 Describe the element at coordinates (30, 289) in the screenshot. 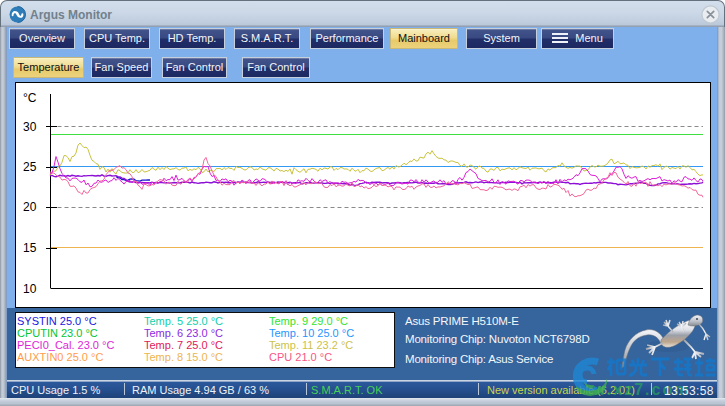

I see `svg-text: 10` at that location.